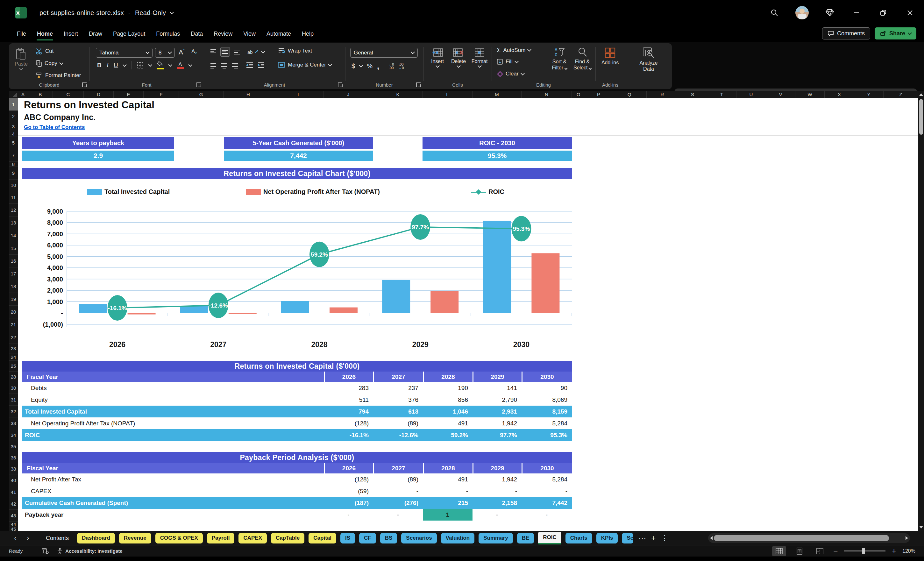 This screenshot has height=561, width=924. What do you see at coordinates (14, 185) in the screenshot?
I see `row-header-10: 10` at bounding box center [14, 185].